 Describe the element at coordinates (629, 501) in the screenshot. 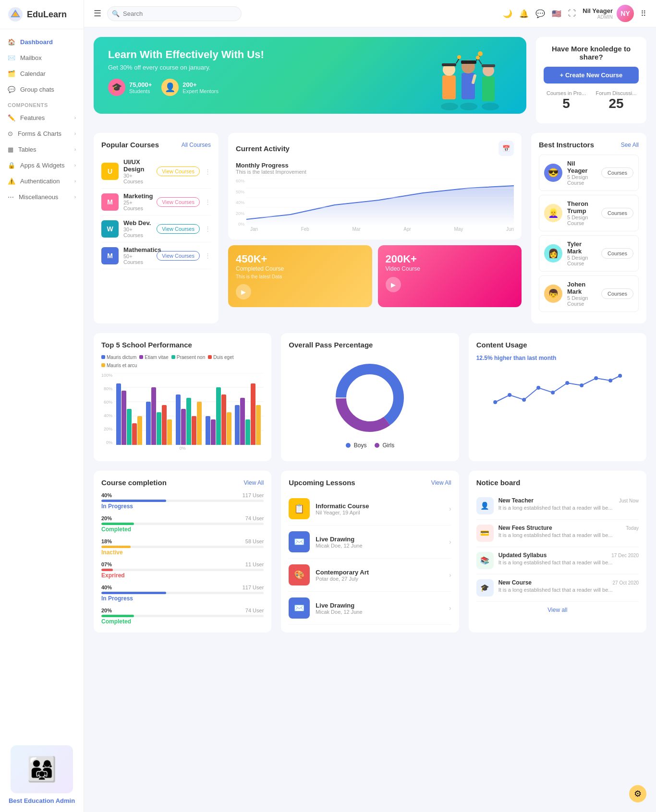

I see `notice-time: Just Now` at that location.